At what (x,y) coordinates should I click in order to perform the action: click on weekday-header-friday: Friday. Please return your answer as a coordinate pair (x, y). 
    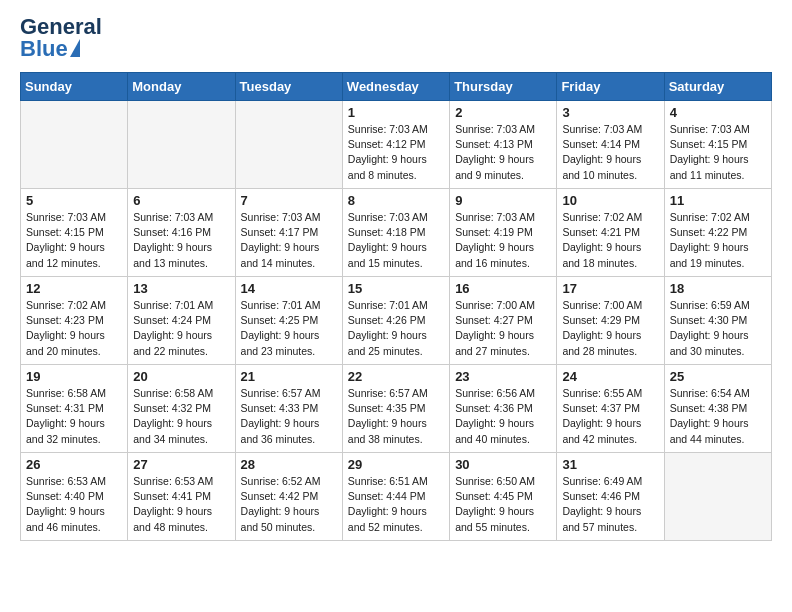
    Looking at the image, I should click on (610, 87).